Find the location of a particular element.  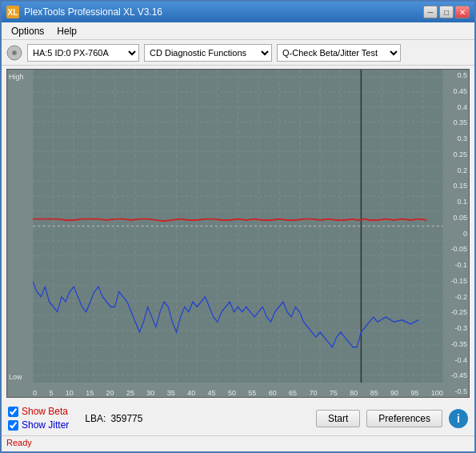

y-axis-right: 0.5 0.45 0.4 0.35 0.3 0.25 0.2 0.15 0.1 … is located at coordinates (456, 234).